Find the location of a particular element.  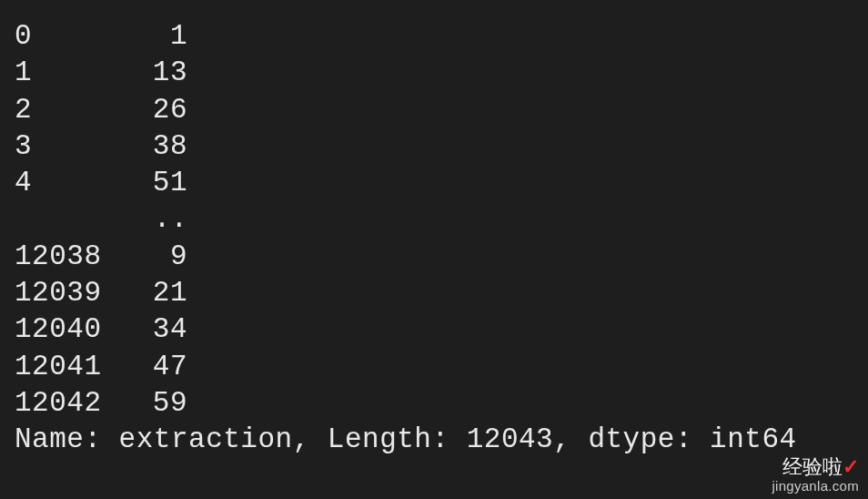

row-index: 12040 is located at coordinates (60, 330).